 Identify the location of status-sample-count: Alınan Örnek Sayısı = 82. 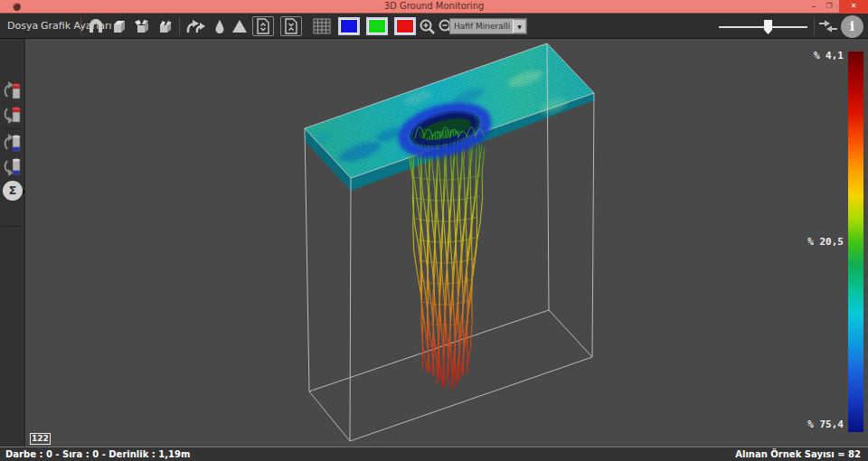
(797, 454).